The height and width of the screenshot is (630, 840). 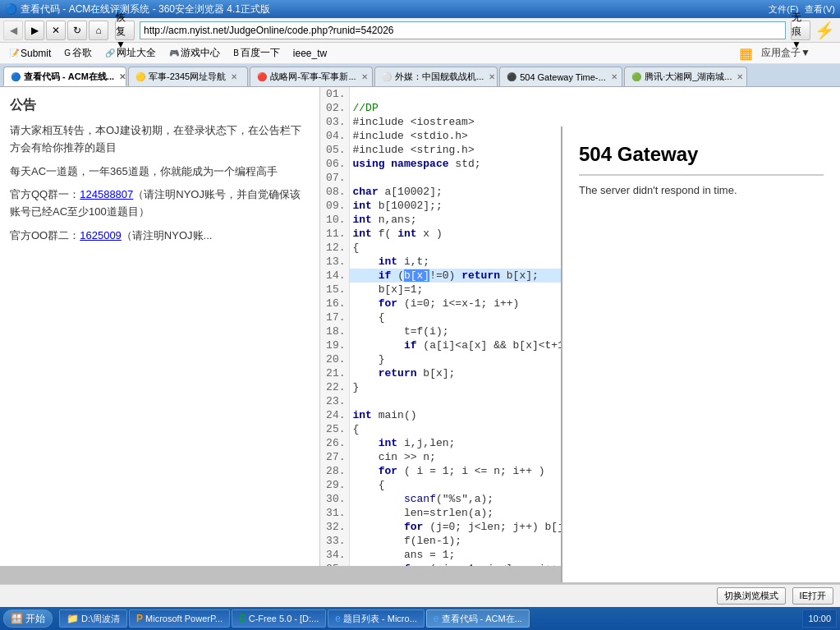 What do you see at coordinates (140, 77) in the screenshot?
I see `tab2-favicon: 🟡` at bounding box center [140, 77].